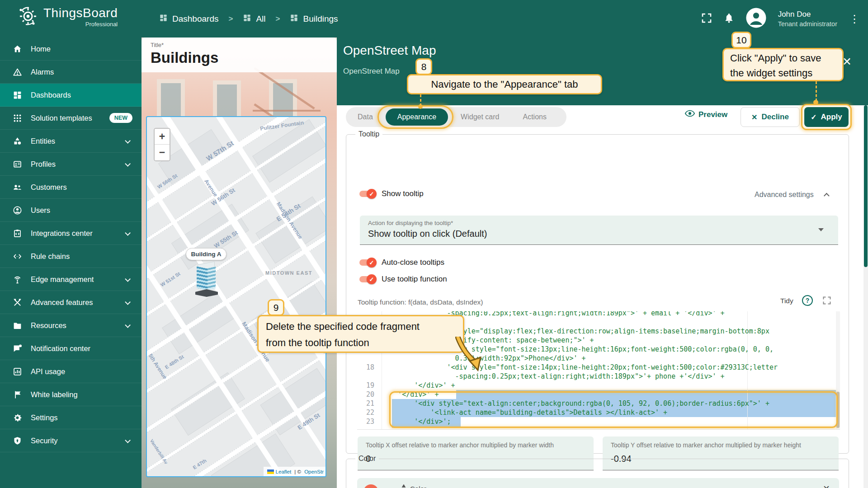  What do you see at coordinates (826, 196) in the screenshot?
I see `chevron-up-icon` at bounding box center [826, 196].